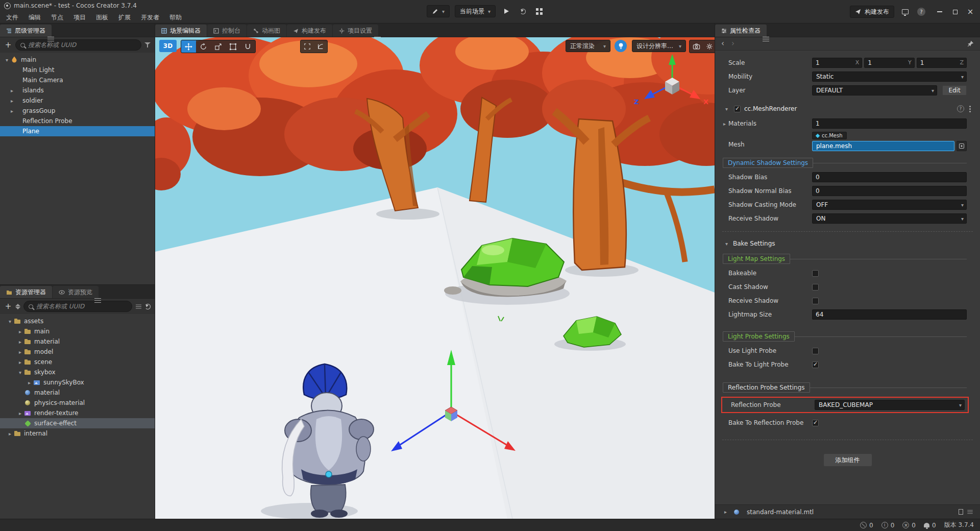  Describe the element at coordinates (148, 306) in the screenshot. I see `refresh-assets-icon` at that location.